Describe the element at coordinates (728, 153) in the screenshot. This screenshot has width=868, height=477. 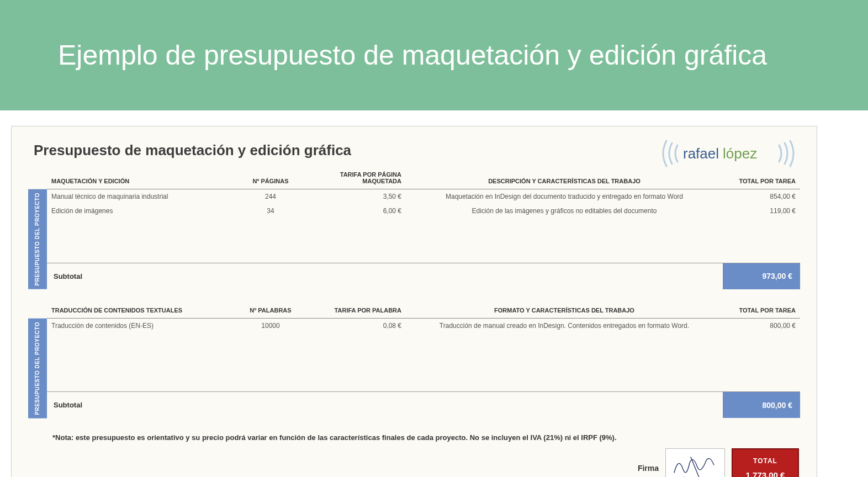
I see `brand-logo: rafael lópez` at that location.